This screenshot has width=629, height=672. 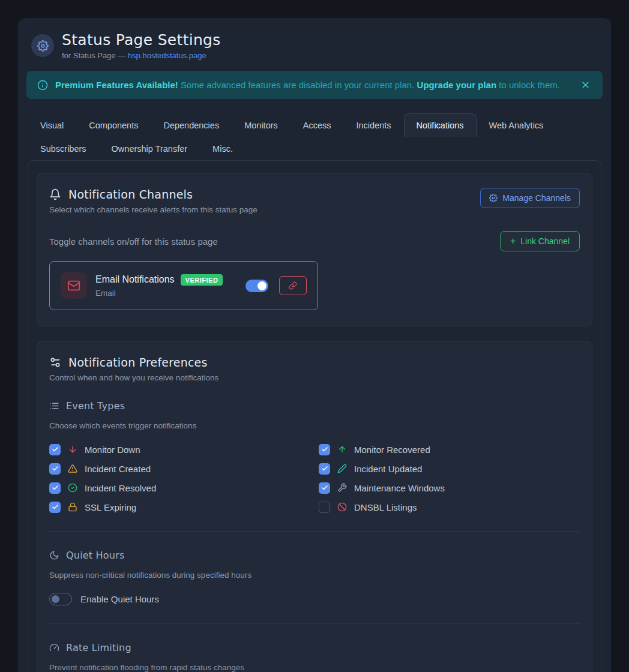 What do you see at coordinates (314, 378) in the screenshot?
I see `preferences-subtitle: Control when and how you receive notific…` at bounding box center [314, 378].